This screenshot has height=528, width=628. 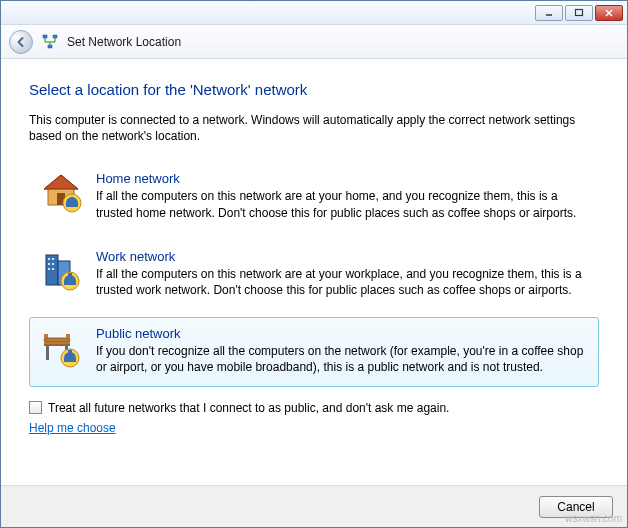 What do you see at coordinates (314, 408) in the screenshot?
I see `treat-public-checkbox-row: Treat all future networks that I connect…` at bounding box center [314, 408].